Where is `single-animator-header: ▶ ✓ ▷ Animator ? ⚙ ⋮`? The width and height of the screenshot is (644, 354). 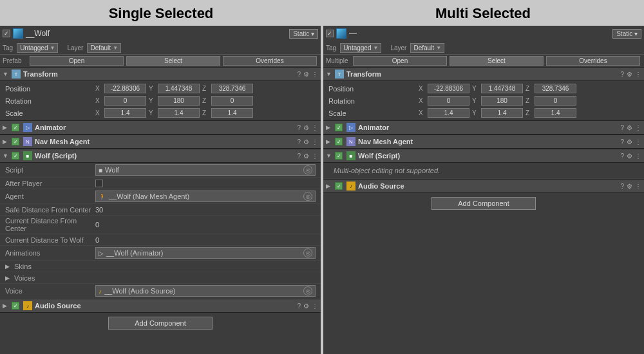 single-animator-header: ▶ ✓ ▷ Animator ? ⚙ ⋮ is located at coordinates (160, 127).